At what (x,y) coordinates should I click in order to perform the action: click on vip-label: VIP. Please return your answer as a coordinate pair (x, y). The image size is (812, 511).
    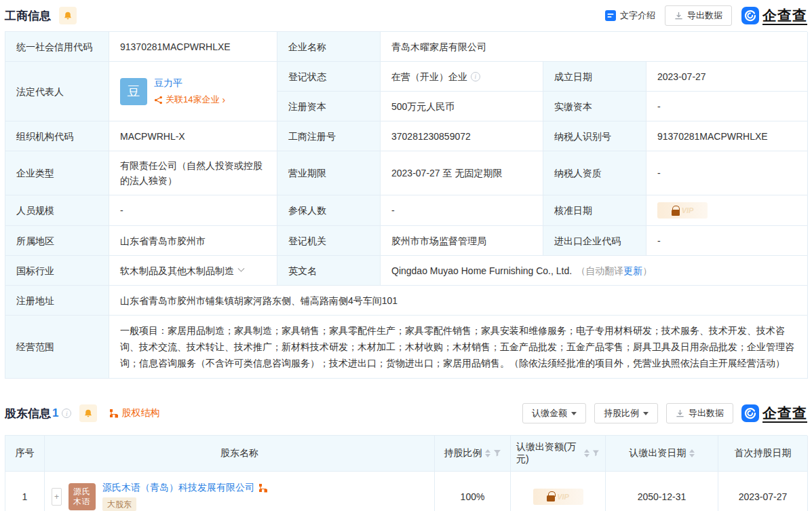
    Looking at the image, I should click on (688, 210).